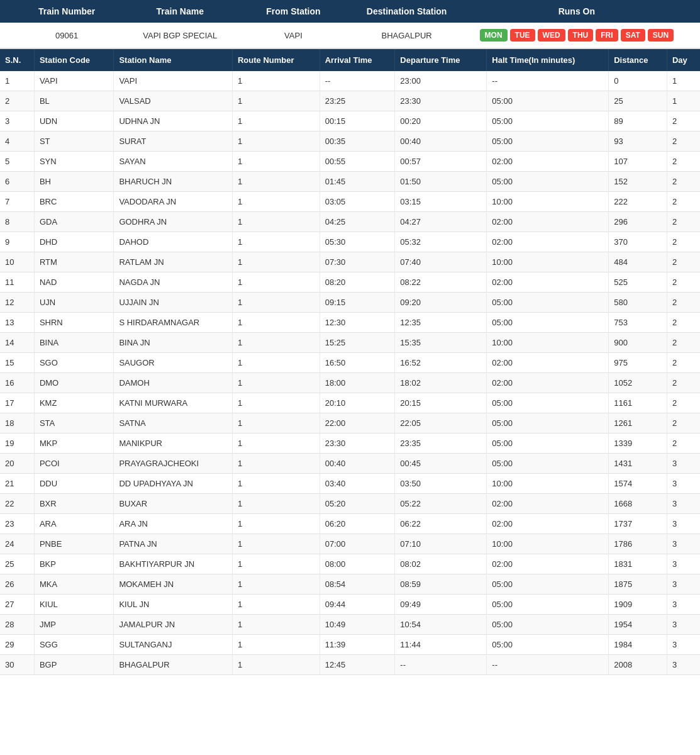  I want to click on th-distance: Distance, so click(638, 60).